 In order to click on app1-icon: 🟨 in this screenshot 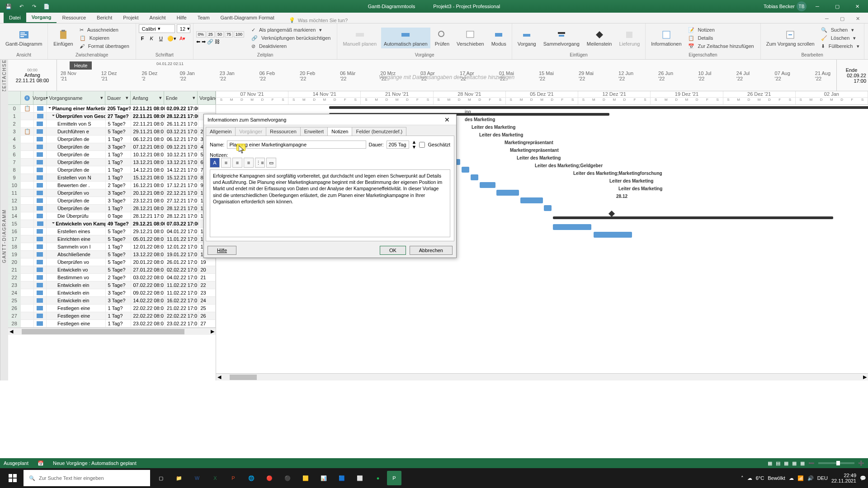, I will do `click(306, 478)`.